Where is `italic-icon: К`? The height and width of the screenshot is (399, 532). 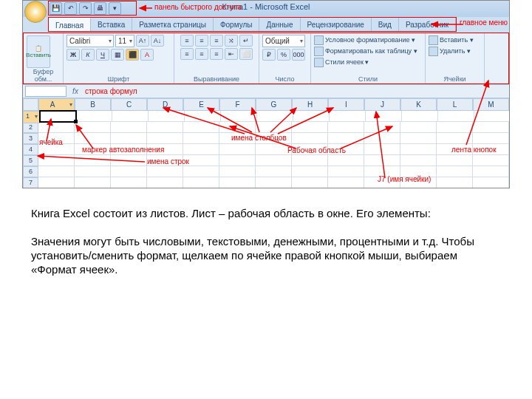 italic-icon: К is located at coordinates (88, 55).